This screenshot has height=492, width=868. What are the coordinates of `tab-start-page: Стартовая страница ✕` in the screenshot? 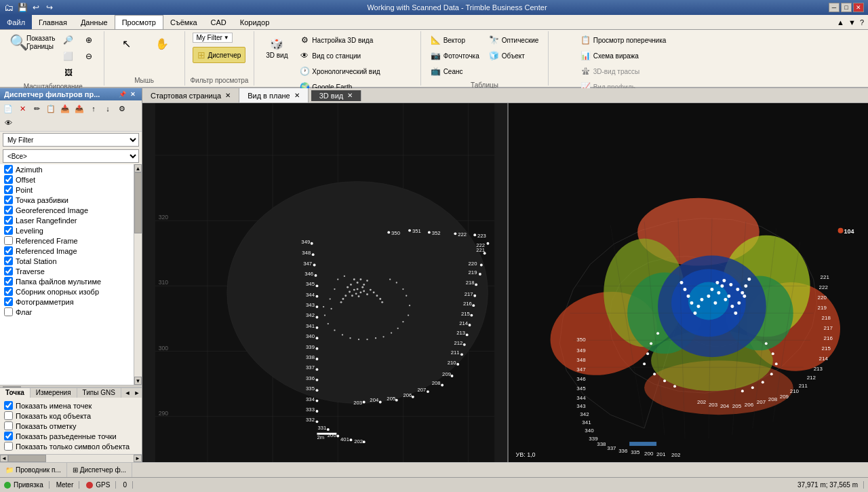 It's located at (191, 95).